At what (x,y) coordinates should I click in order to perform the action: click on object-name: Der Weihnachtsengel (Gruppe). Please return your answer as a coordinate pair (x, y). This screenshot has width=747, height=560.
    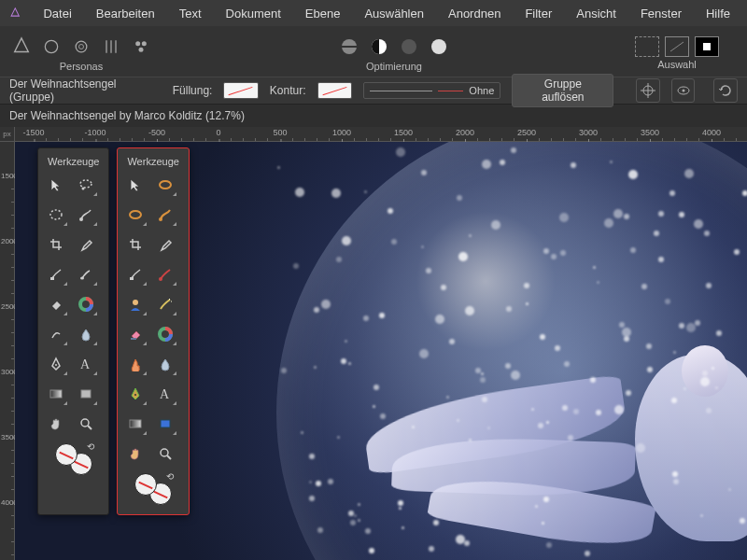
    Looking at the image, I should click on (86, 91).